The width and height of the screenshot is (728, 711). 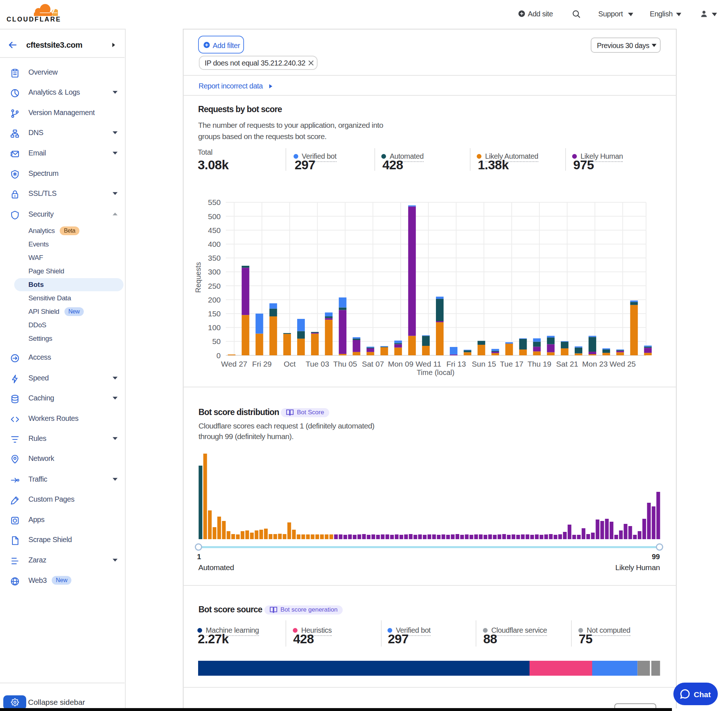 What do you see at coordinates (290, 364) in the screenshot?
I see `svg-text: Oct` at bounding box center [290, 364].